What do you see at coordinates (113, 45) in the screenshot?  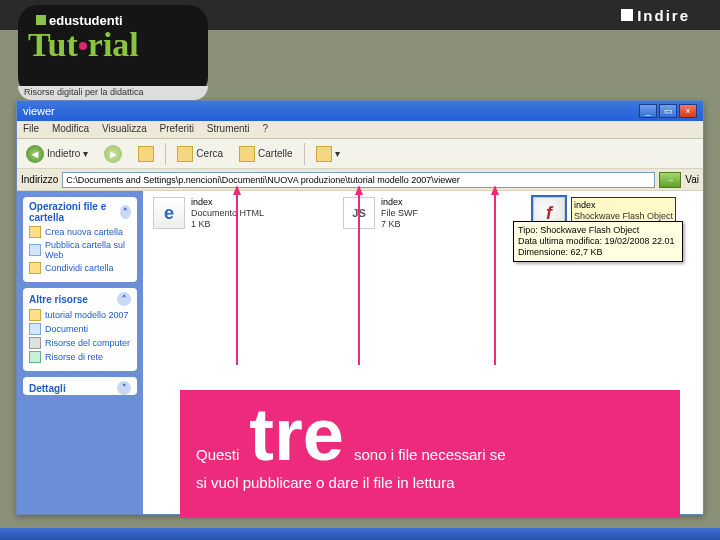 I see `tutorial-word: Tutrial` at bounding box center [113, 45].